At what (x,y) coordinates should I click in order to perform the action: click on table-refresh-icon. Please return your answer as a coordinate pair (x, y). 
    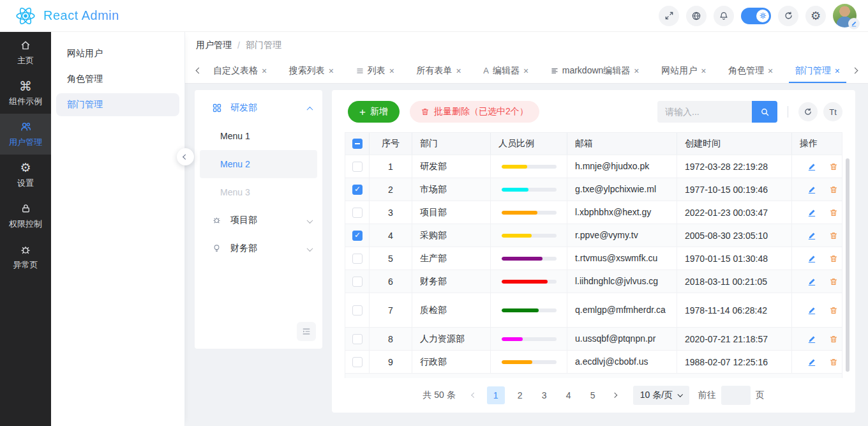
    Looking at the image, I should click on (808, 112).